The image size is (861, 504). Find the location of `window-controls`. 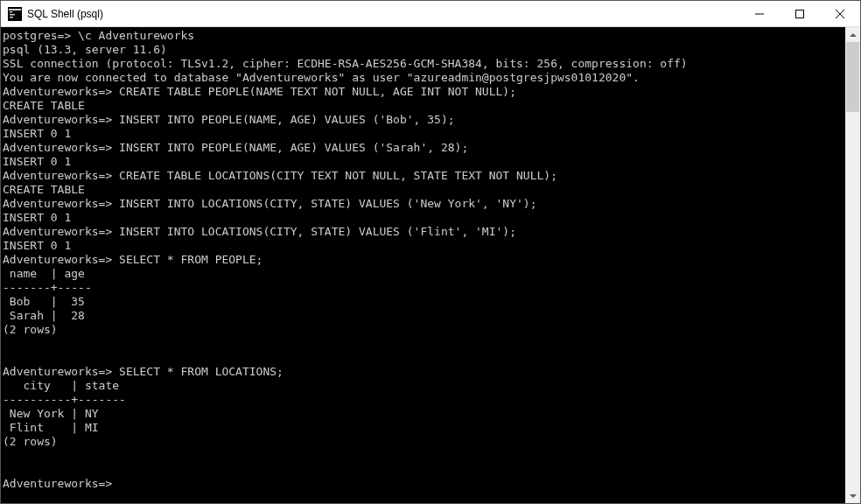

window-controls is located at coordinates (800, 14).